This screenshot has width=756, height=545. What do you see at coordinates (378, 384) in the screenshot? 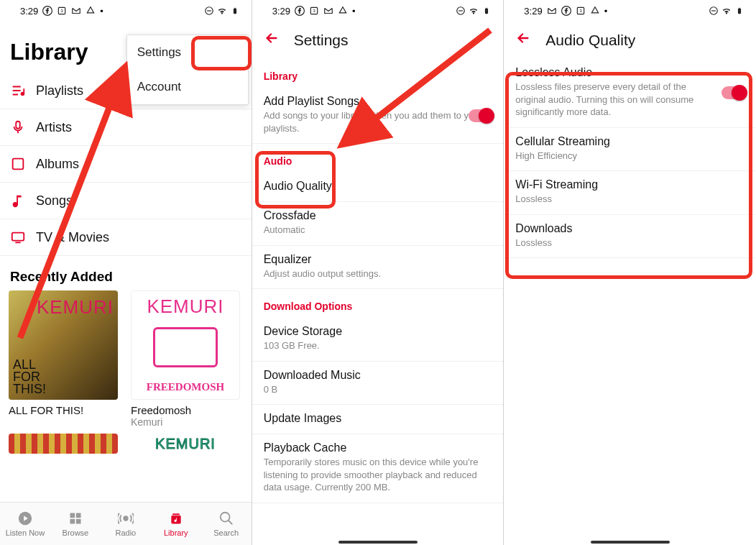
I see `setting-downloaded-music: Downloaded Music 0 B` at bounding box center [378, 384].